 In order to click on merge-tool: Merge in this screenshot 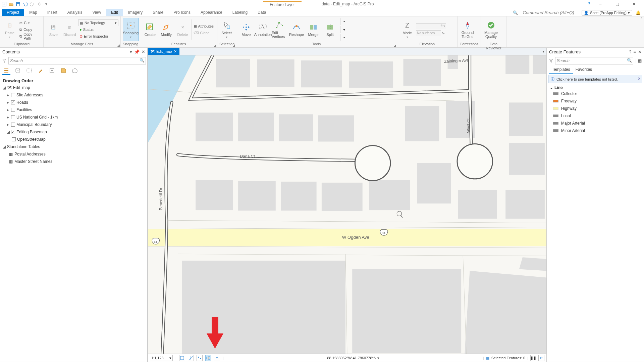, I will do `click(313, 30)`.